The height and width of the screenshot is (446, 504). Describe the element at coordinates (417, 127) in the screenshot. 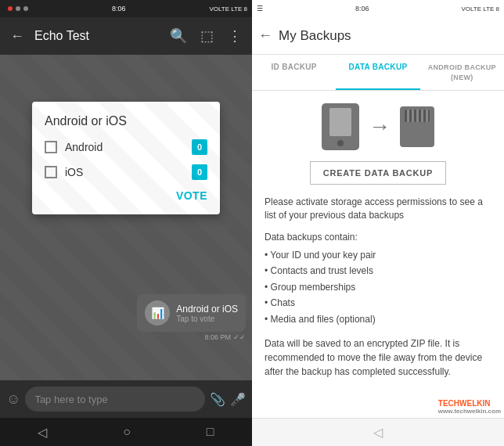

I see `sd-card-icon` at that location.